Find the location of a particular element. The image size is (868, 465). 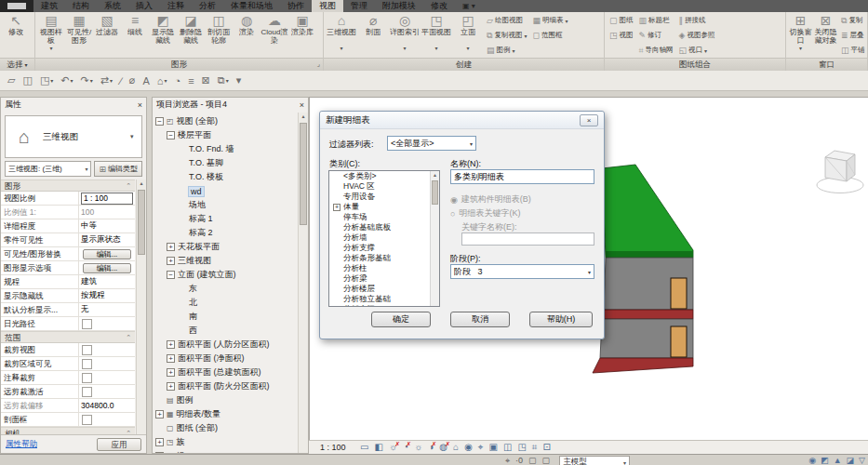

properties-scrollbar: ▴ is located at coordinates (141, 307).